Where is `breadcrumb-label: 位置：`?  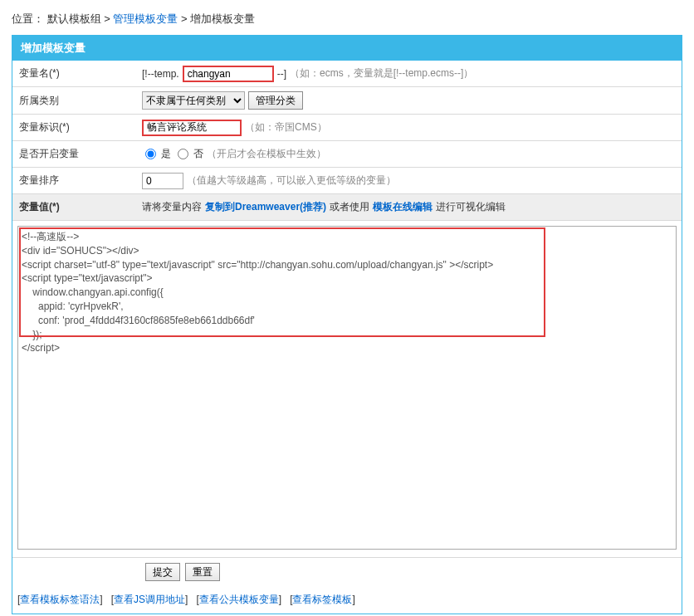
breadcrumb-label: 位置： is located at coordinates (28, 18).